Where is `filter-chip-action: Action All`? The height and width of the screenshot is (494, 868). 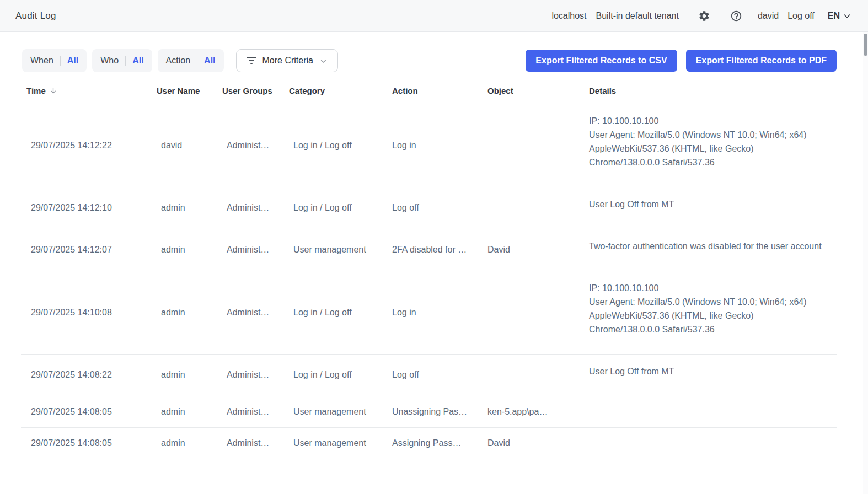 filter-chip-action: Action All is located at coordinates (191, 61).